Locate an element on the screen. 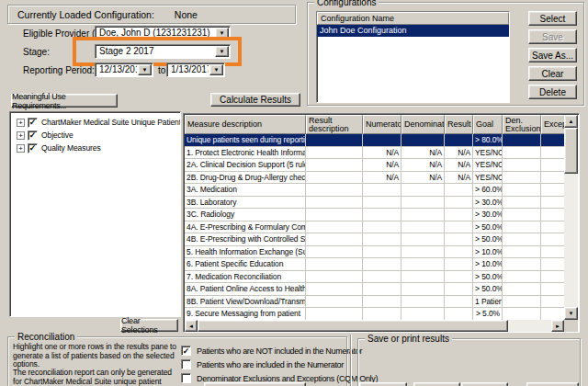 This screenshot has width=588, height=386. table-row: 2A. Clinical Decision Support (5 rules)N… is located at coordinates (375, 165).